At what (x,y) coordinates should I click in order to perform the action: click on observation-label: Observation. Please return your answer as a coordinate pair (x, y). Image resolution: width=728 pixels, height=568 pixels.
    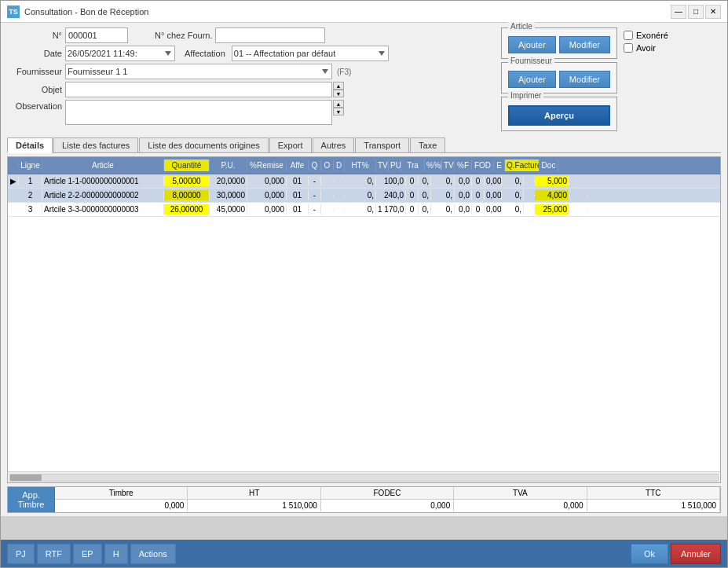
    Looking at the image, I should click on (35, 106).